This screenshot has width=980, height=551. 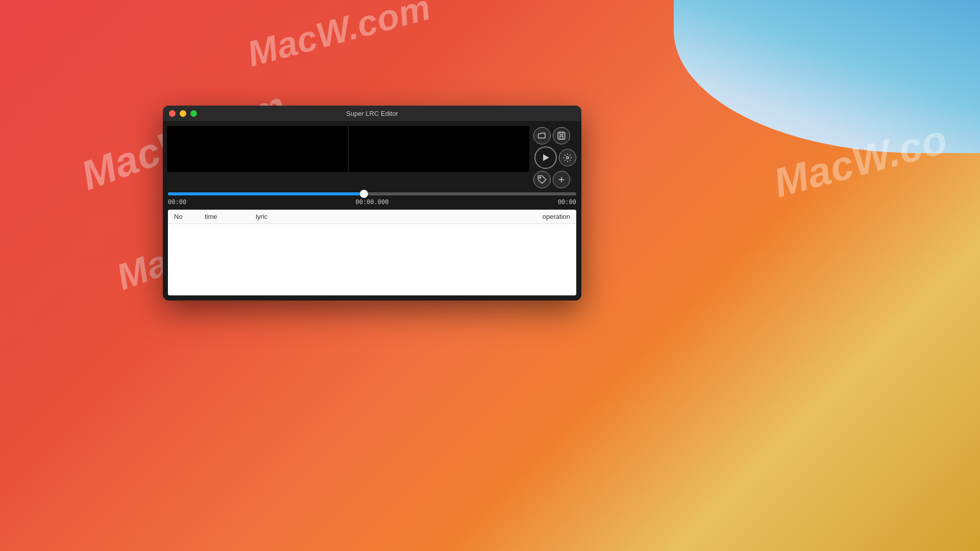 I want to click on add-button, so click(x=561, y=180).